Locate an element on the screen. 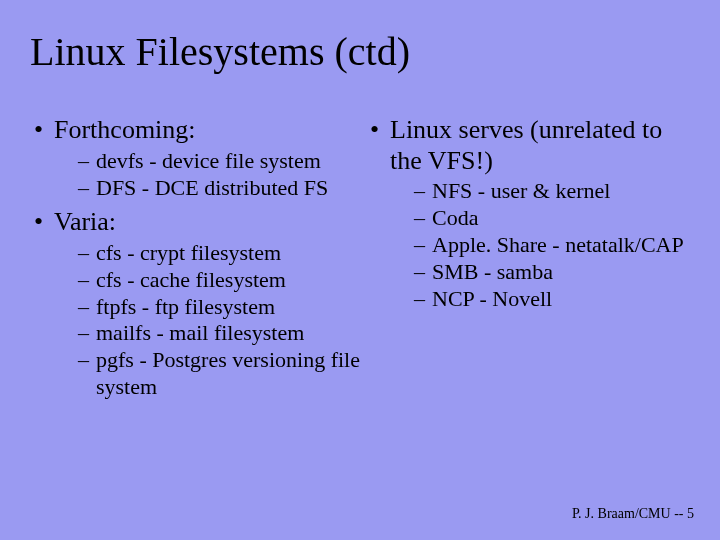 This screenshot has height=540, width=720. item-text: pgfs - Postgres versioning file system is located at coordinates (228, 373).